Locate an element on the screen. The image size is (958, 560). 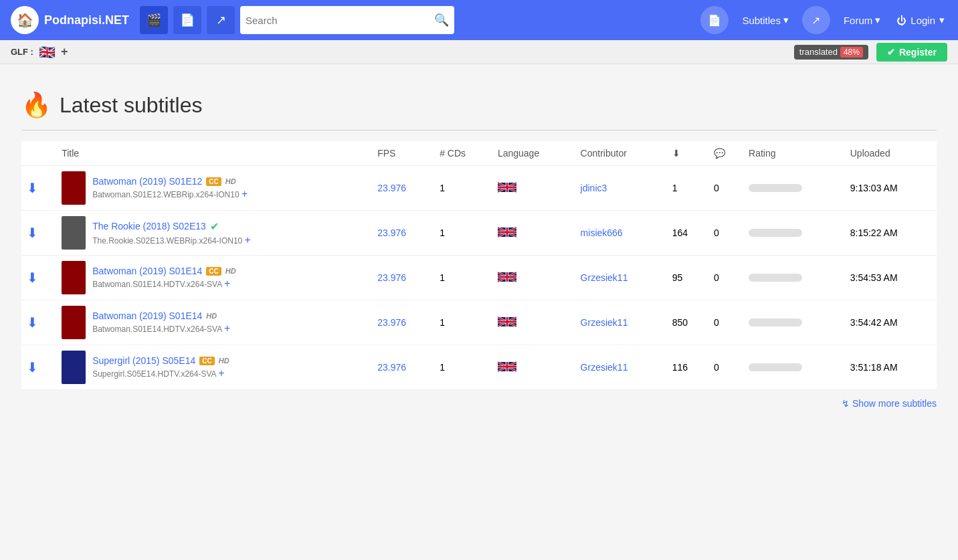
search-input is located at coordinates (340, 20).